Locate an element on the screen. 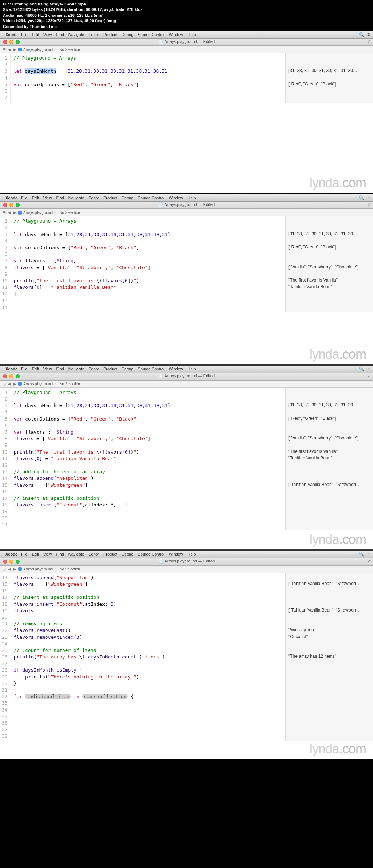 The image size is (373, 868). code-line: if daysInMonth.isEmpty { is located at coordinates (148, 670).